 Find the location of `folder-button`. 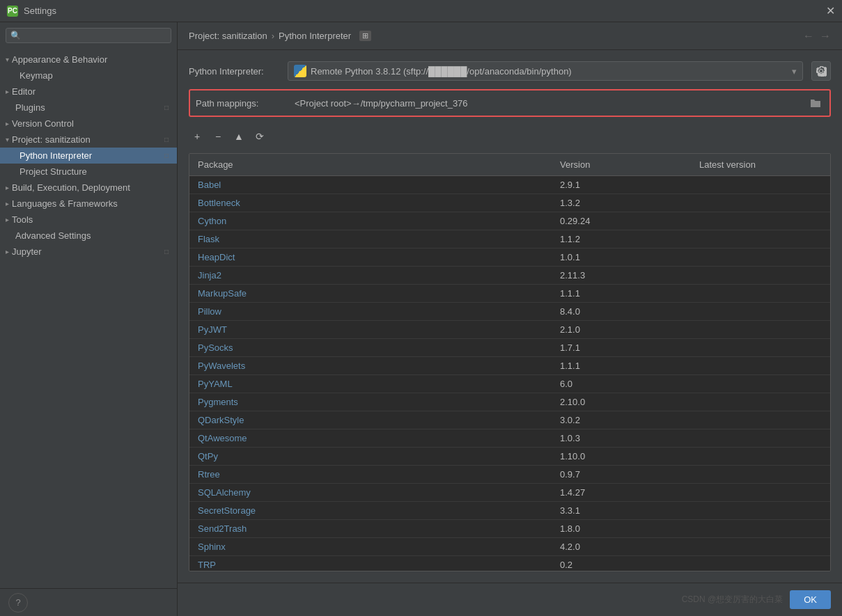

folder-button is located at coordinates (816, 103).